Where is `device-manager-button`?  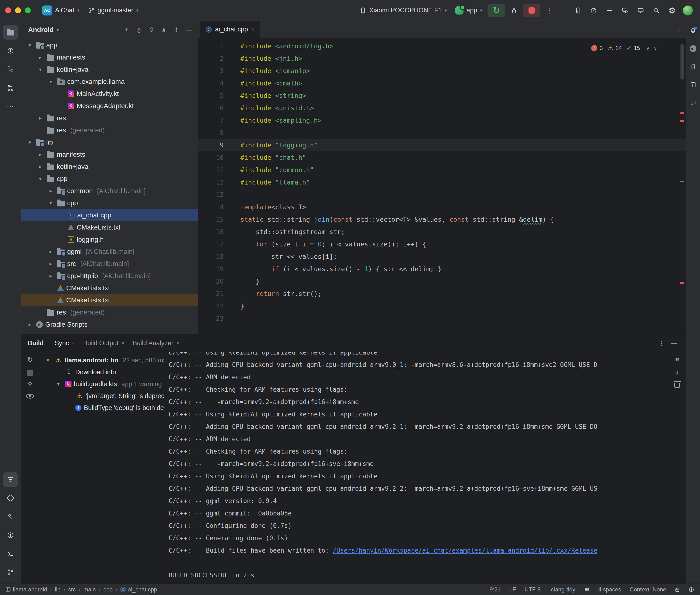
device-manager-button is located at coordinates (578, 11).